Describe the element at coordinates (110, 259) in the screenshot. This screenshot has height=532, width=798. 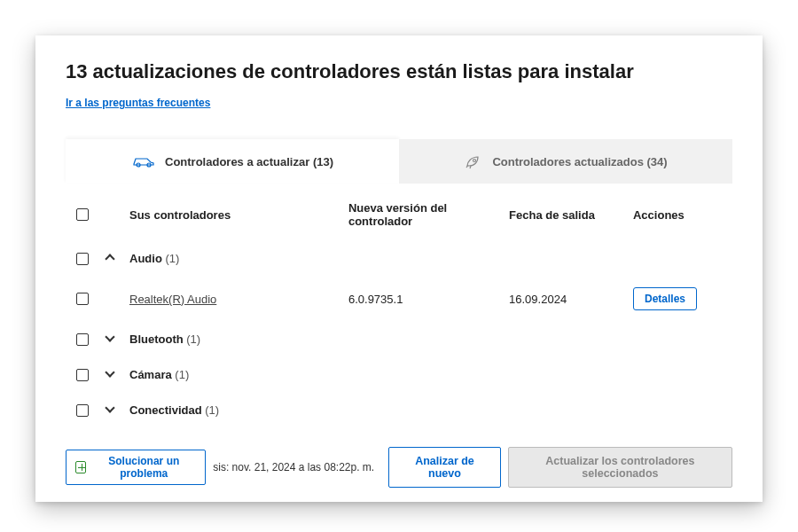
I see `chevron-up-icon` at that location.